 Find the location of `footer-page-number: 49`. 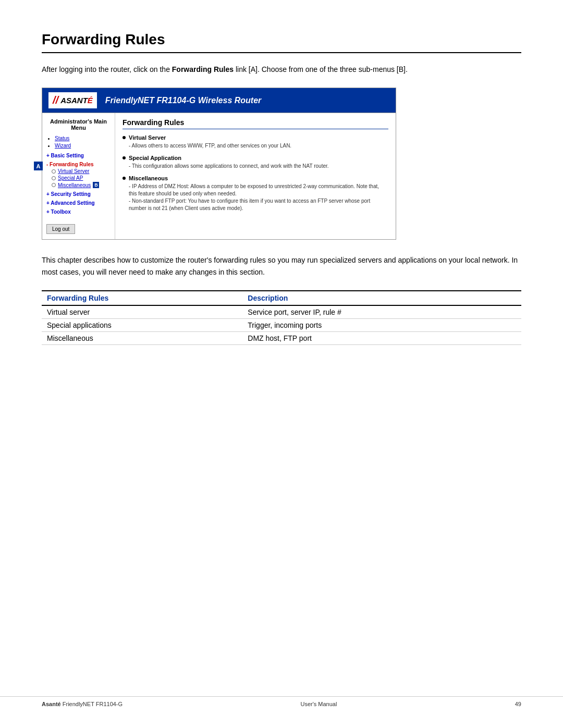

footer-page-number: 49 is located at coordinates (518, 704).